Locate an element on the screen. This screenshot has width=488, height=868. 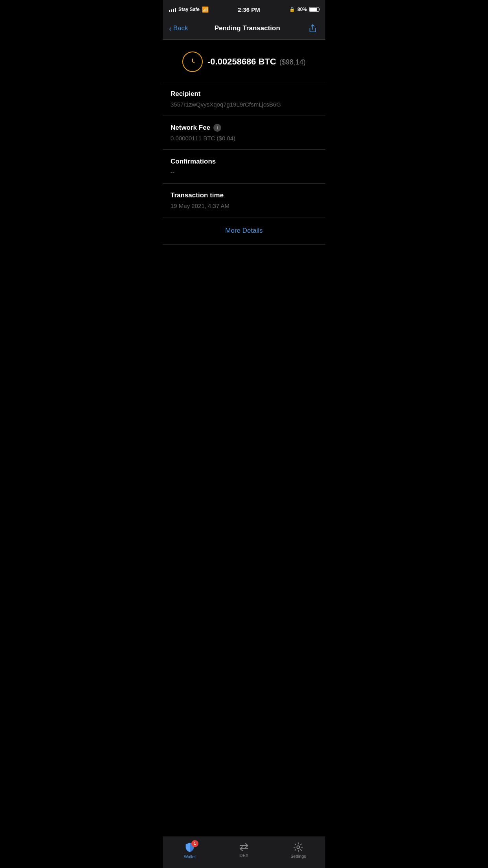
network-fee-value: 0.00000111 BTC ($0.04) is located at coordinates (244, 138).